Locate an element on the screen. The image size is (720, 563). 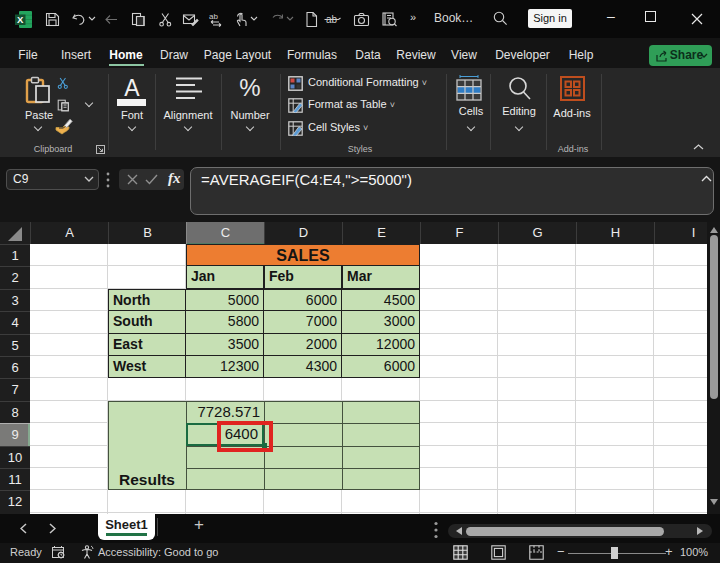
svg-text: X is located at coordinates (20, 20).